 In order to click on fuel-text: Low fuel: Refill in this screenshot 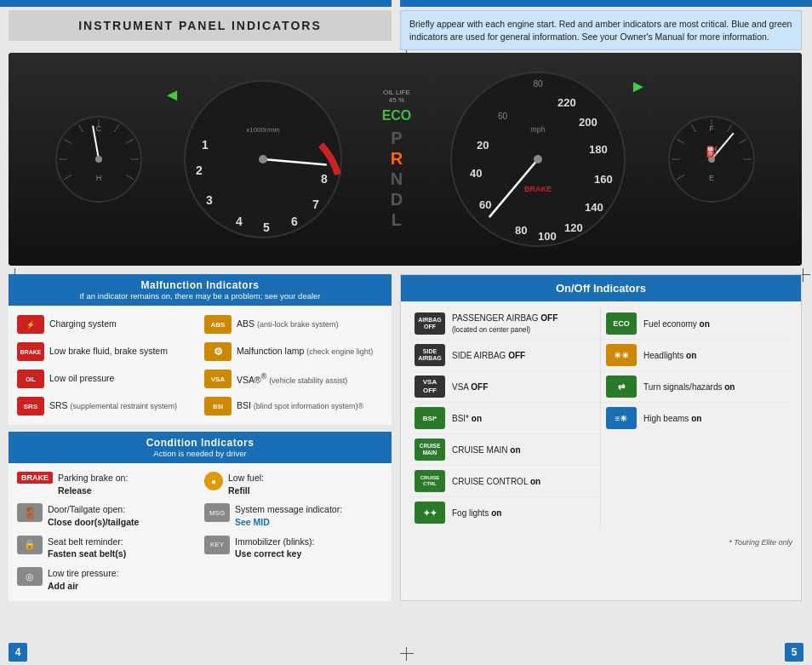, I will do `click(246, 484)`.